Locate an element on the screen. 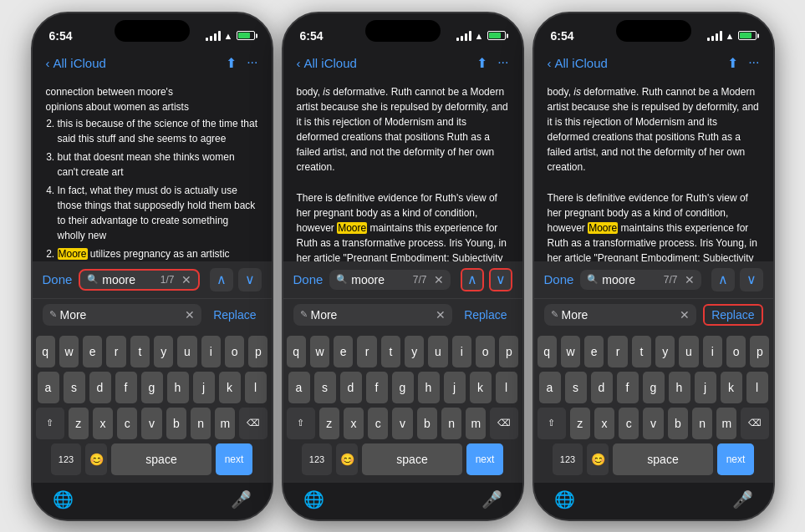 The image size is (805, 532). key2-m: m is located at coordinates (476, 423).